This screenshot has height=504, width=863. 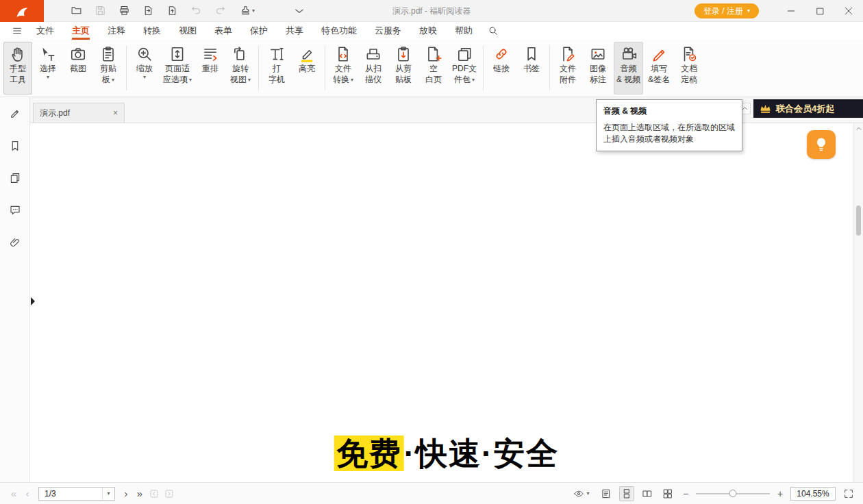 I want to click on scroll-up-icon, so click(x=859, y=129).